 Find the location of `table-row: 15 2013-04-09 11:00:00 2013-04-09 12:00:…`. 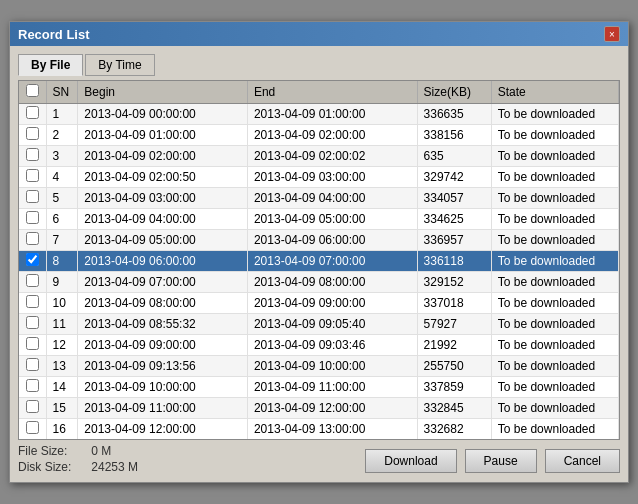

table-row: 15 2013-04-09 11:00:00 2013-04-09 12:00:… is located at coordinates (319, 408).